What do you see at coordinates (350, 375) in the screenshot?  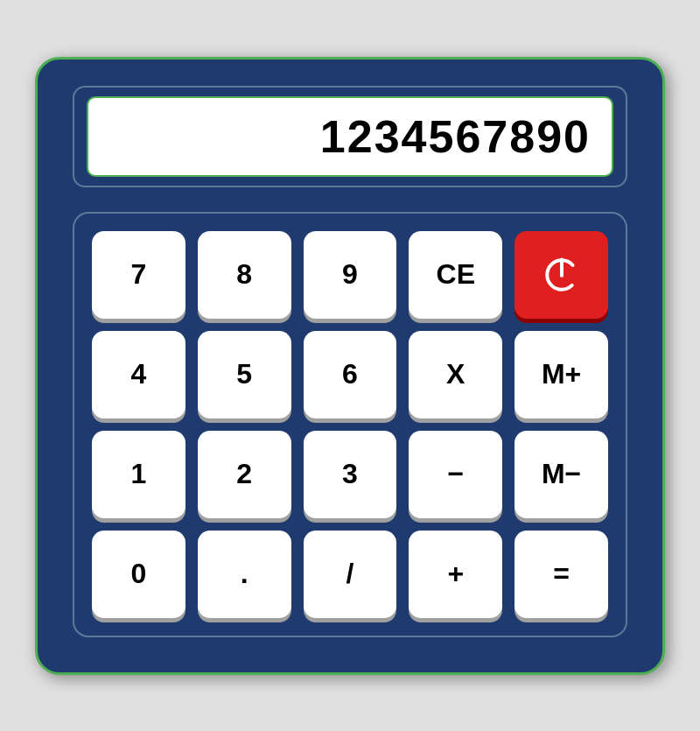 I see `key-6: 6` at bounding box center [350, 375].